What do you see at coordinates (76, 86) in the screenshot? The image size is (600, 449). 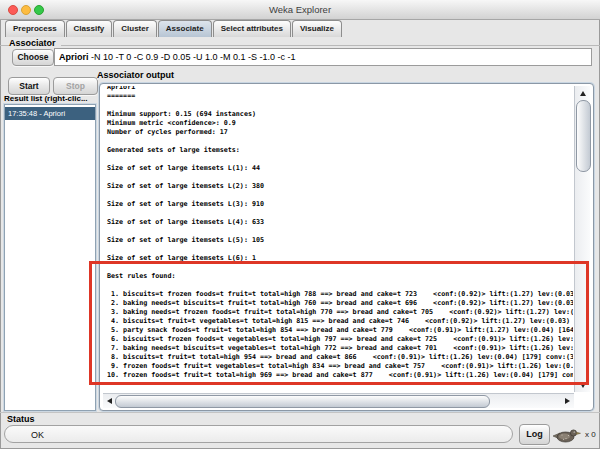 I see `stop-button: Stop` at bounding box center [76, 86].